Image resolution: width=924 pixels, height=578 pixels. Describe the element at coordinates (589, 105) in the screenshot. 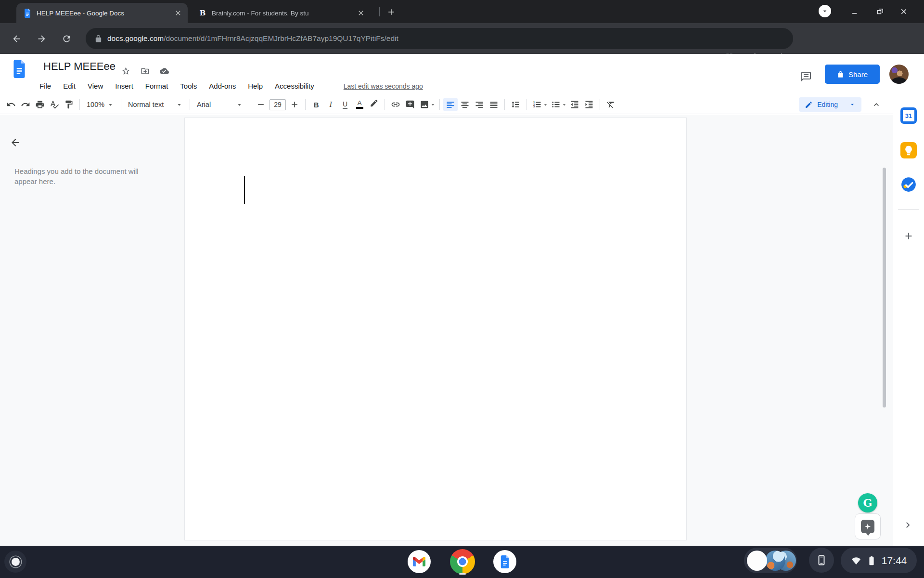

I see `increase-indent-button` at that location.